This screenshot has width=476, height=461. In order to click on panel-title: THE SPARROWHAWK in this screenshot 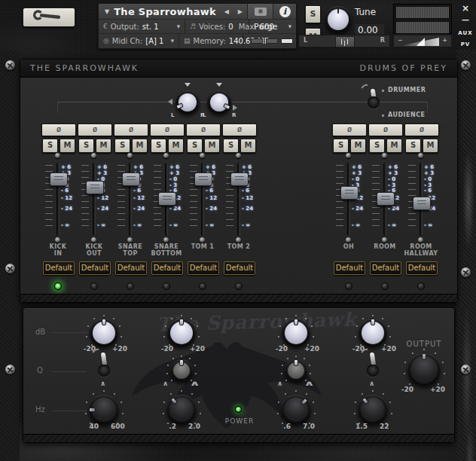, I will do `click(84, 68)`.